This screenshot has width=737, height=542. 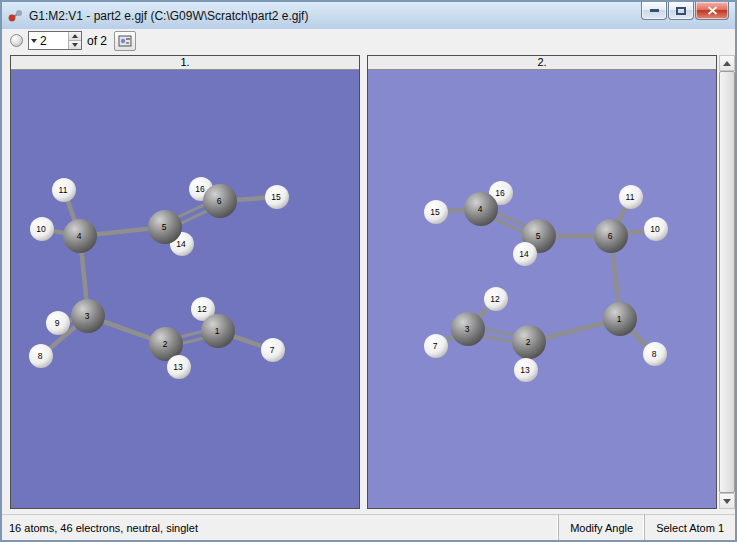 What do you see at coordinates (712, 10) in the screenshot?
I see `close-icon` at bounding box center [712, 10].